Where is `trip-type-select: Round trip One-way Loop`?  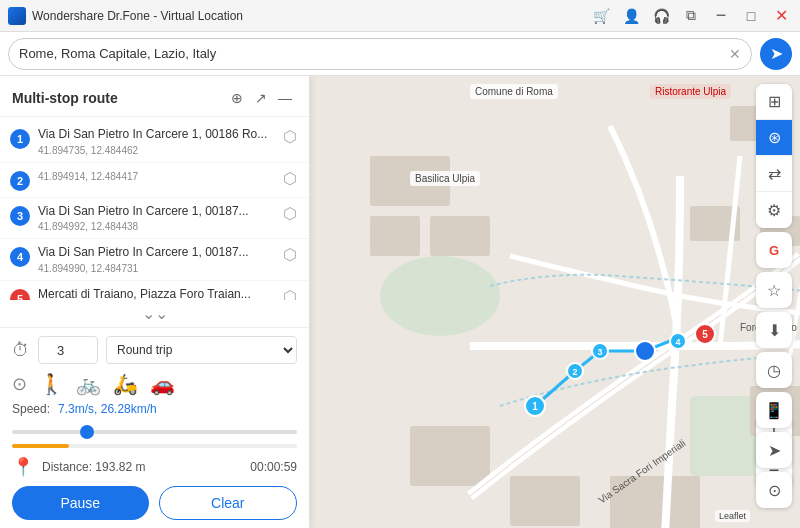
trip-type-select: Round trip One-way Loop is located at coordinates (202, 350).